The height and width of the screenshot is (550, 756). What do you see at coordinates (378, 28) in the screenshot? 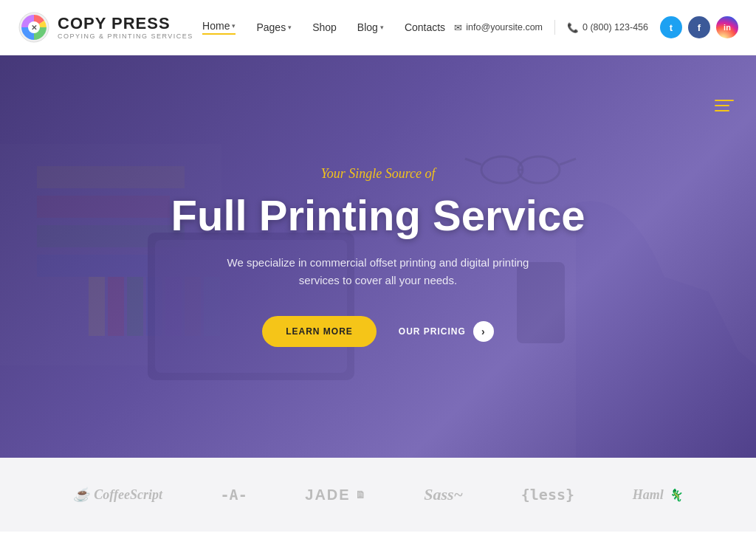
I see `site-header: ✕ COPY PRESS COPYING & PRINTING SERVICES…` at bounding box center [378, 28].